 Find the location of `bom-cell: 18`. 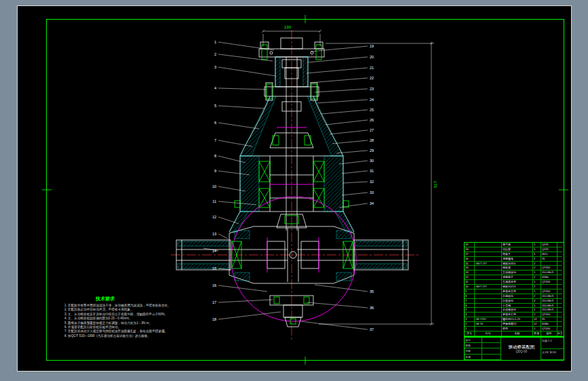

bom-cell: 18 is located at coordinates (469, 249).